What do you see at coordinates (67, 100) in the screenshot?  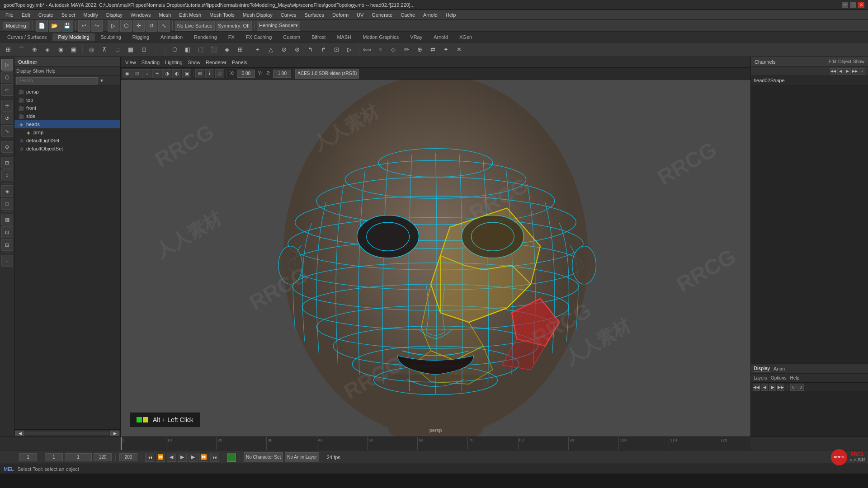 I see `outliner-item-top: 🎥 top` at bounding box center [67, 100].